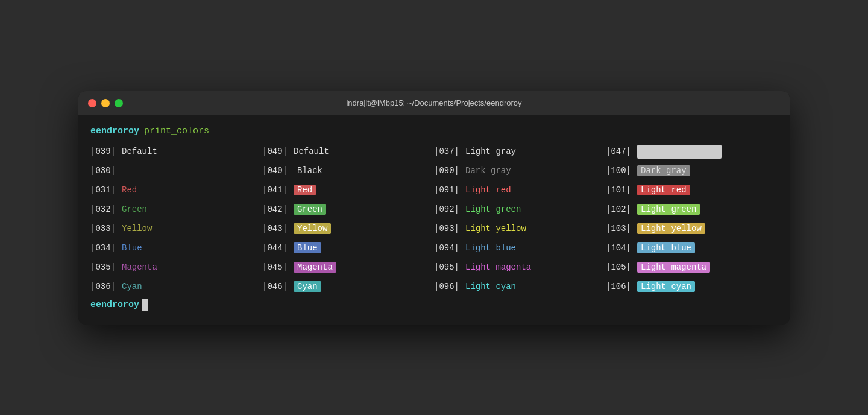 This screenshot has width=868, height=415. I want to click on code-045: |045|, so click(278, 268).